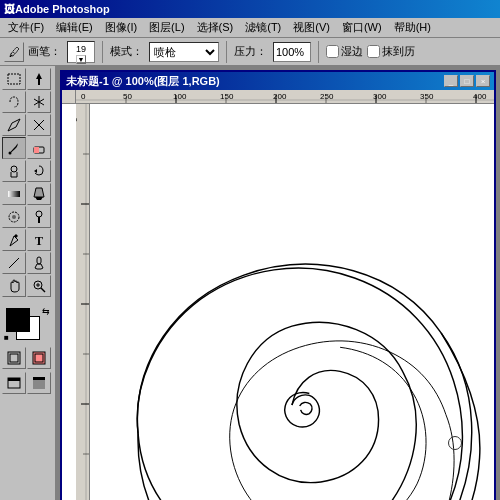  I want to click on tool-stamp, so click(14, 171).